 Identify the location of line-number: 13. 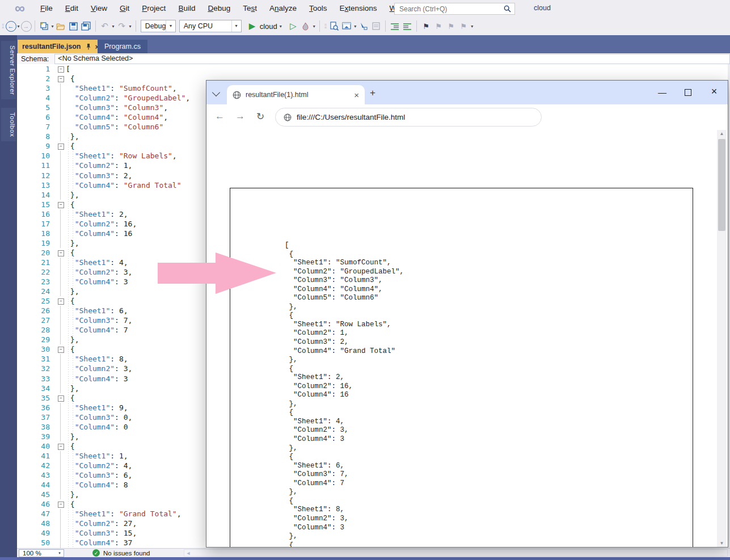
(37, 185).